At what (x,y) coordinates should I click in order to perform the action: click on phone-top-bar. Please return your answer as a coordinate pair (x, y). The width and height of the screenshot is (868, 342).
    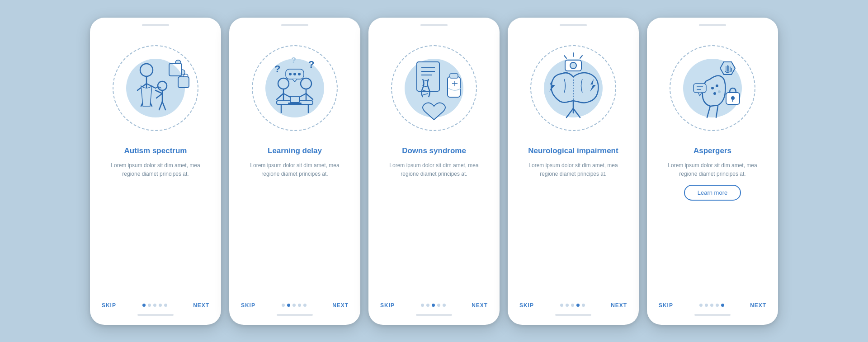
    Looking at the image, I should click on (156, 25).